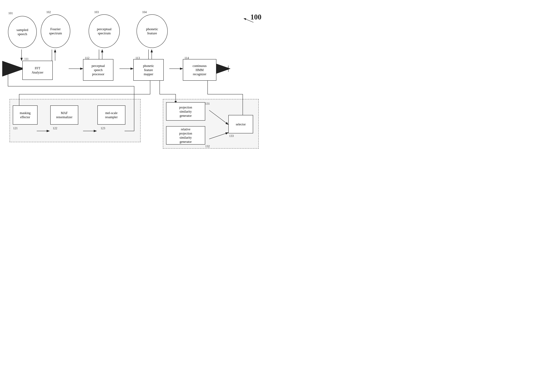  Describe the element at coordinates (138, 58) in the screenshot. I see `ref-113: 113` at that location.